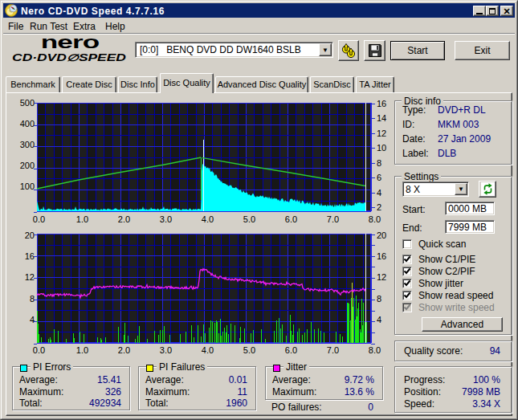 The width and height of the screenshot is (518, 420). Describe the element at coordinates (27, 165) in the screenshot. I see `svg-text: 200` at that location.